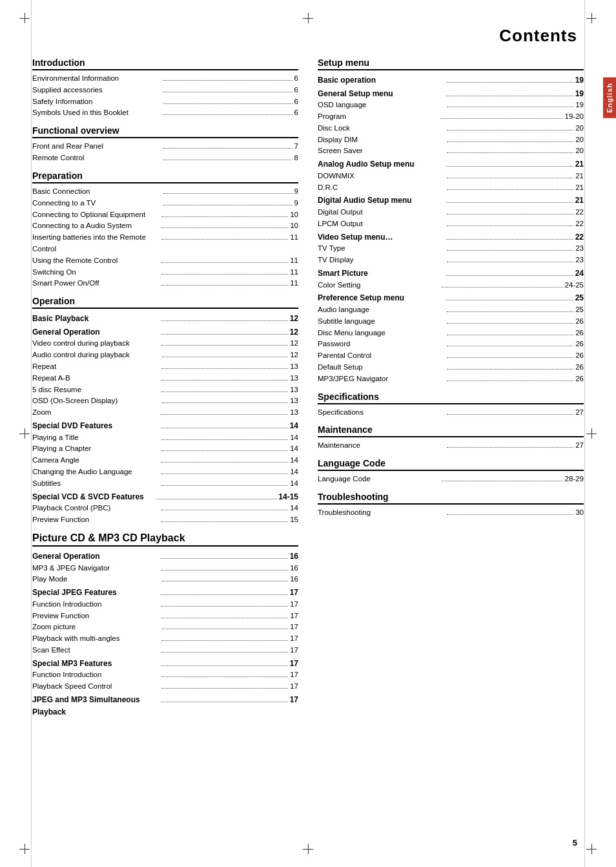 The width and height of the screenshot is (616, 867). What do you see at coordinates (96, 593) in the screenshot?
I see `toc-item-text: Special JPEG Features` at bounding box center [96, 593].